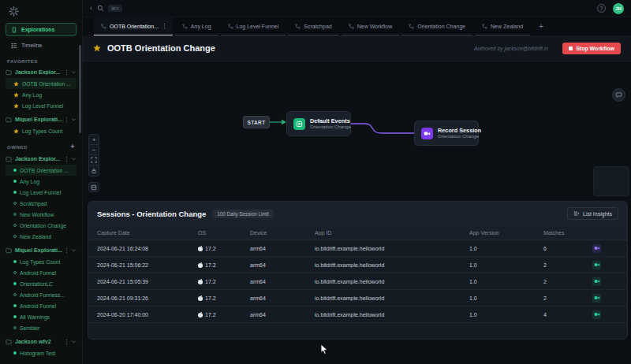 This screenshot has width=631, height=364. Describe the element at coordinates (14, 11) in the screenshot. I see `bitdrift-logo-icon` at that location.